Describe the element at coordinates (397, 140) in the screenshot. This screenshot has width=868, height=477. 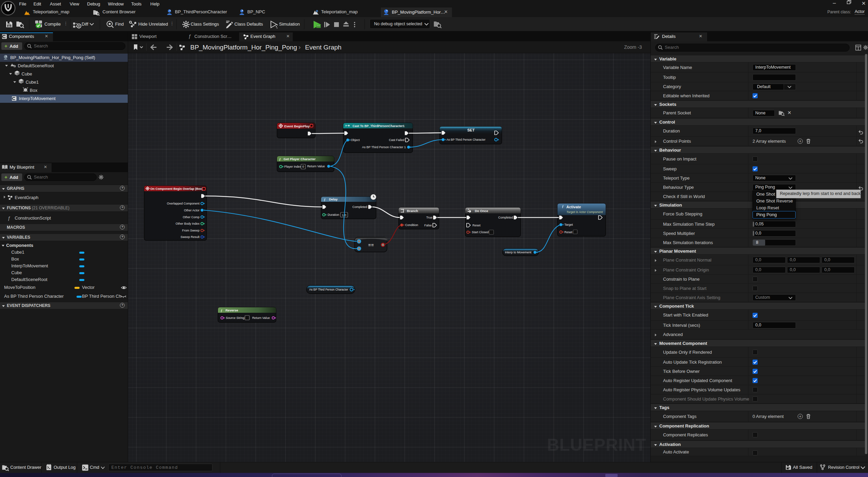
I see `svg-text: Cast Failed` at that location.